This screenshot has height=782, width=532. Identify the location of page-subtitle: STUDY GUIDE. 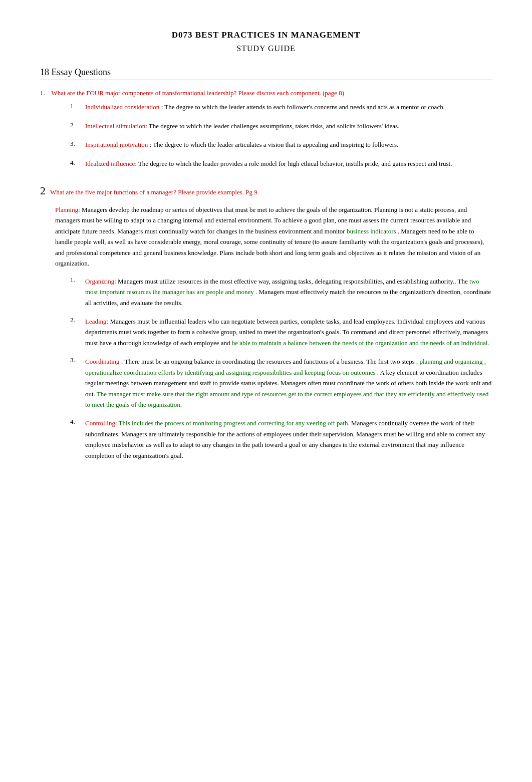
(266, 49).